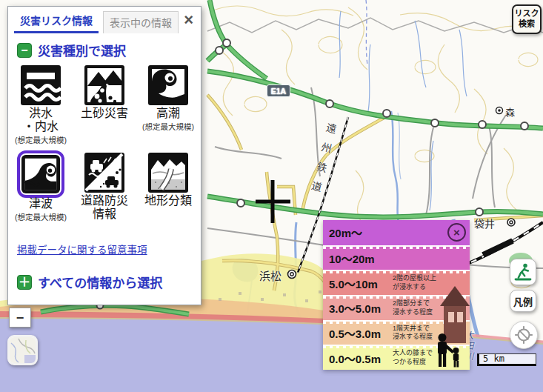  Describe the element at coordinates (361, 233) in the screenshot. I see `legend-range: 20m〜` at that location.